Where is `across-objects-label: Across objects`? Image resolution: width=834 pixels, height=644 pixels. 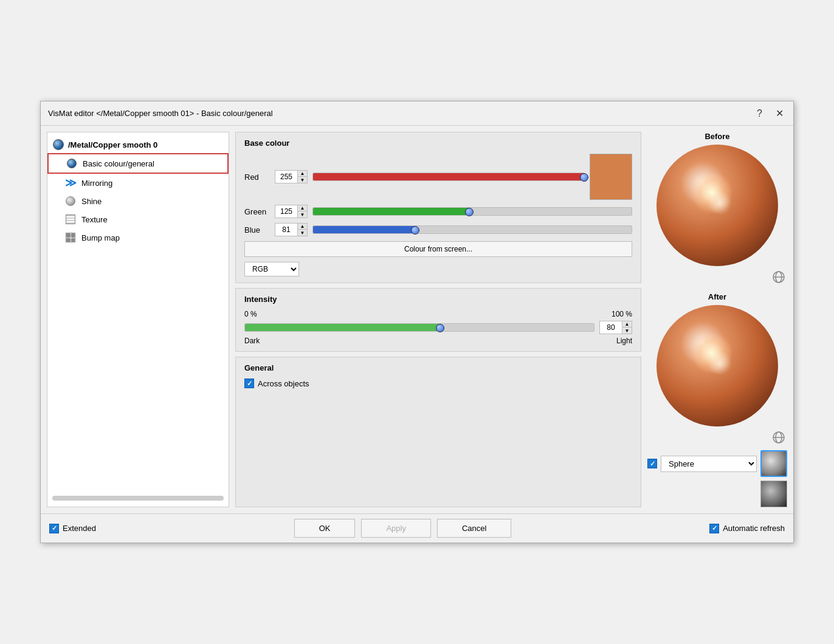 across-objects-label: Across objects is located at coordinates (283, 384).